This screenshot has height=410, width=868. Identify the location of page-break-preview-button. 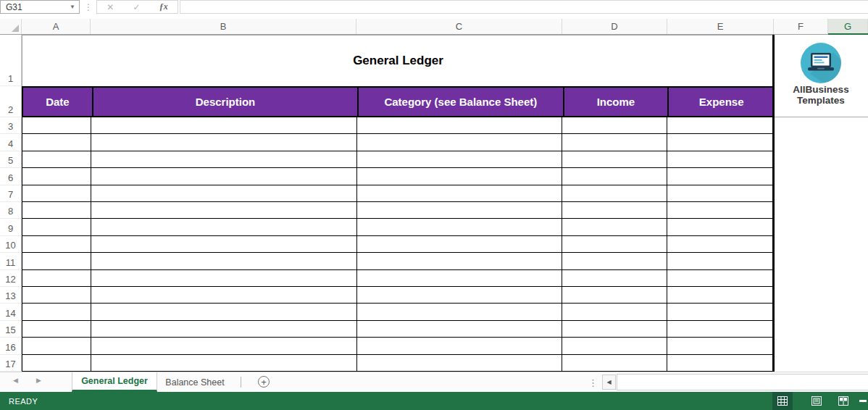
(843, 401).